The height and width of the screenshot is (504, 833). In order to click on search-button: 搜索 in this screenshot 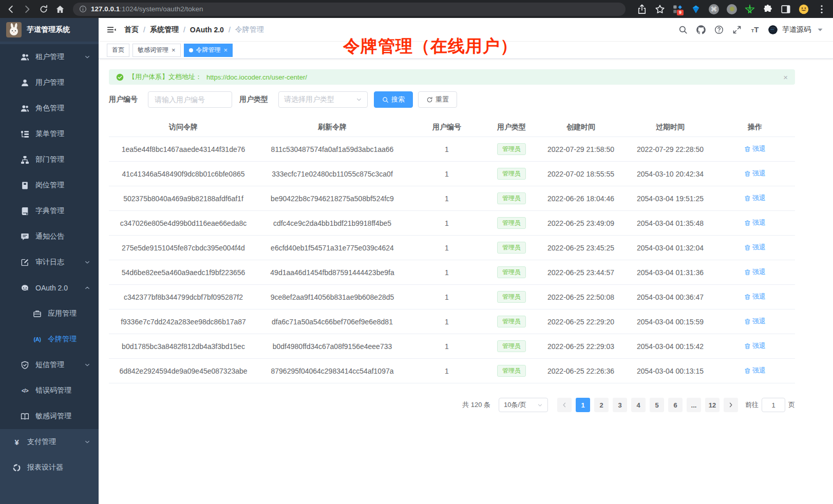, I will do `click(393, 100)`.